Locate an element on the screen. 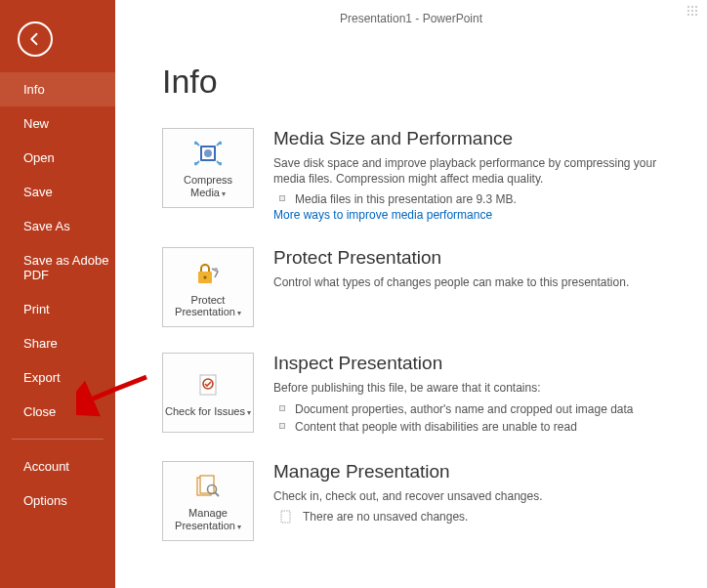  compress-media-label: Compress Media▾ is located at coordinates (208, 186).